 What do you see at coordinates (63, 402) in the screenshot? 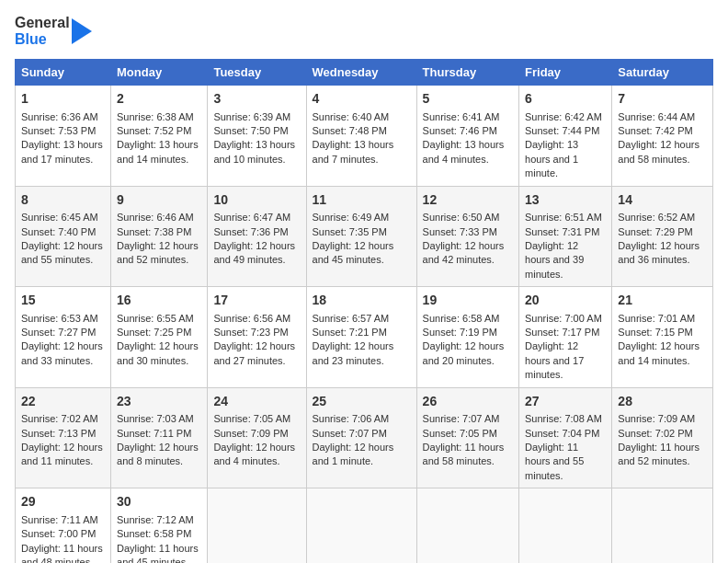
I see `day-number: 22` at bounding box center [63, 402].